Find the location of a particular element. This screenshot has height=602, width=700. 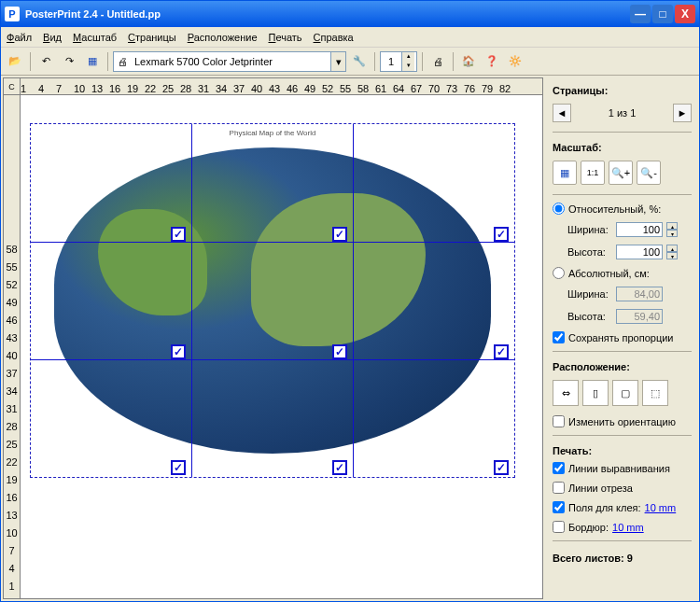

help-button: ❓ is located at coordinates (492, 62).